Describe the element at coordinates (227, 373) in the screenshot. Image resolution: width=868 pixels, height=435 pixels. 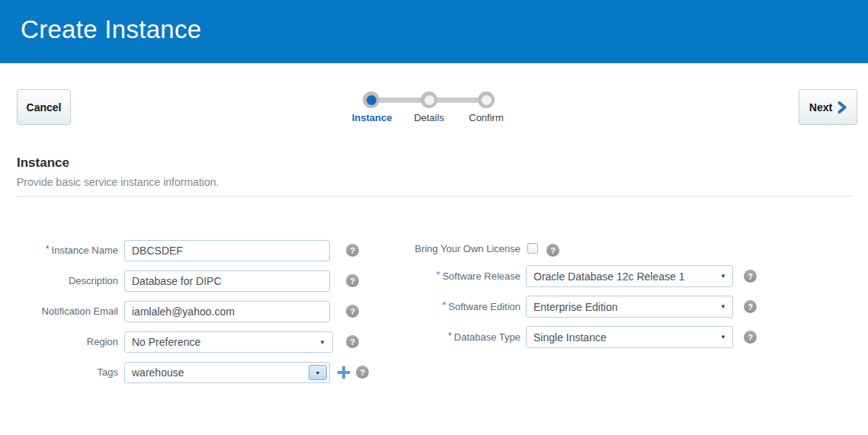
I see `tags-combobox: ▼` at that location.